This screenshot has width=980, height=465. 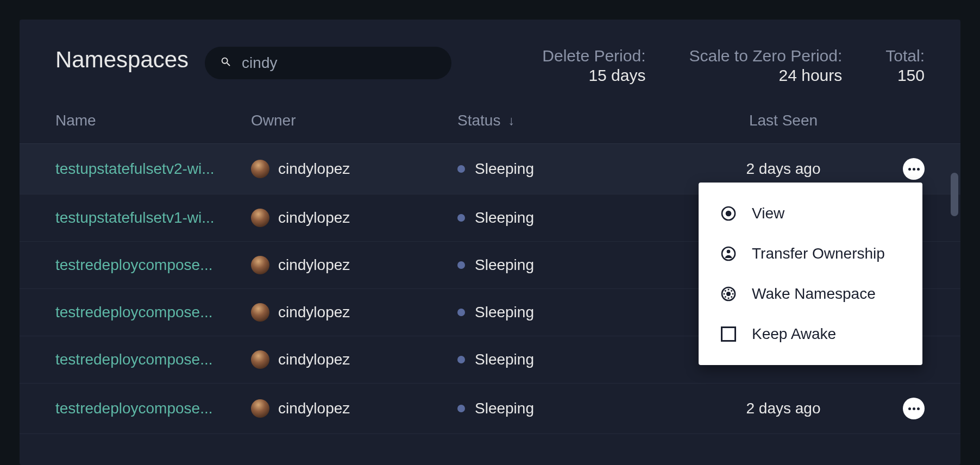 What do you see at coordinates (811, 294) in the screenshot?
I see `menu-wake: Wake Namespace` at bounding box center [811, 294].